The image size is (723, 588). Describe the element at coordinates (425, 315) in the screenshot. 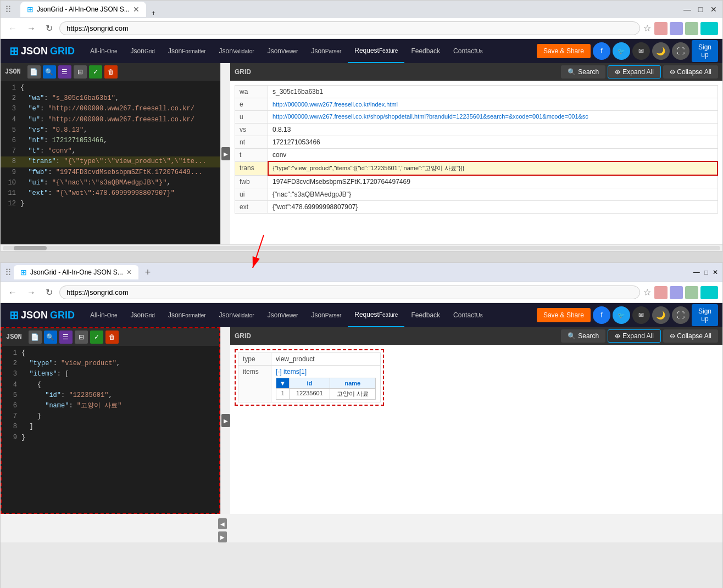

I see `nav-feedback-2: Feedback` at that location.